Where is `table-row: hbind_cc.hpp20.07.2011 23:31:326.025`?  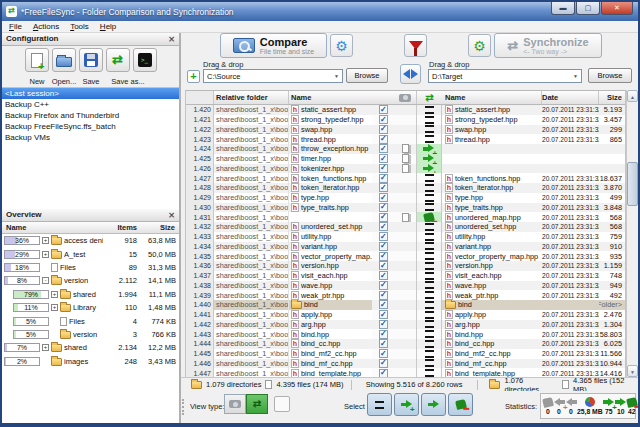 table-row: hbind_cc.hpp20.07.2011 23:31:326.025 is located at coordinates (534, 344).